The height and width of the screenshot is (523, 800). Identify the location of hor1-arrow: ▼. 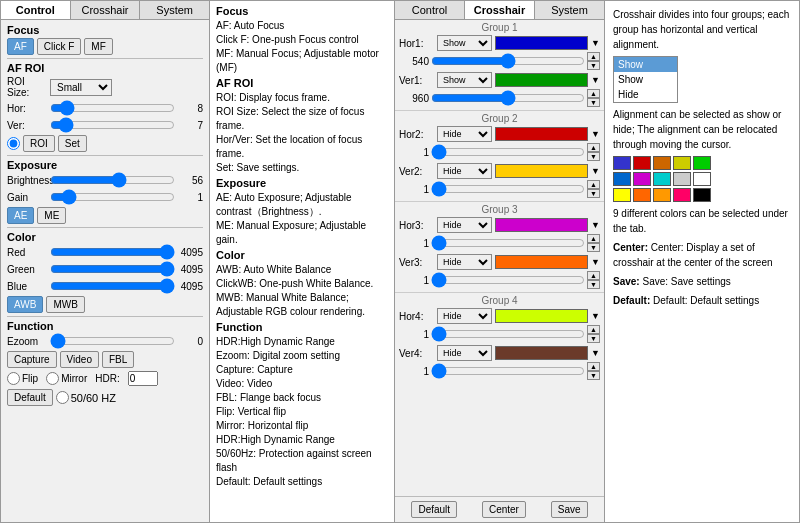
(596, 43).